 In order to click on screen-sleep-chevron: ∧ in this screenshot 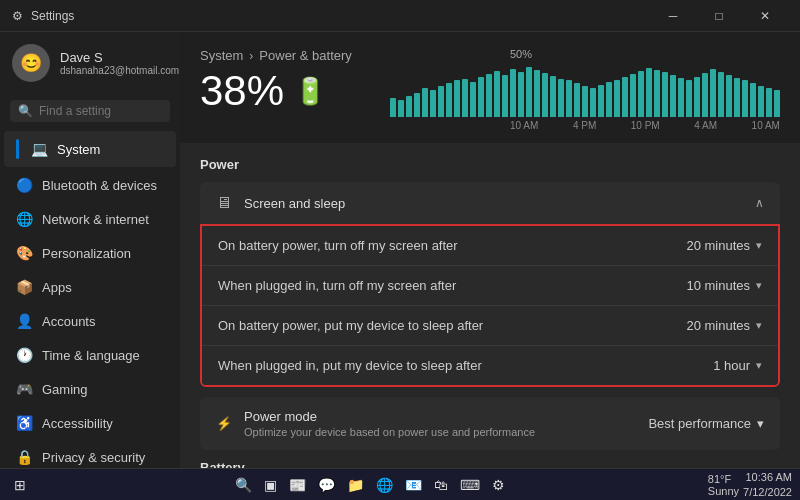, I will do `click(760, 203)`.